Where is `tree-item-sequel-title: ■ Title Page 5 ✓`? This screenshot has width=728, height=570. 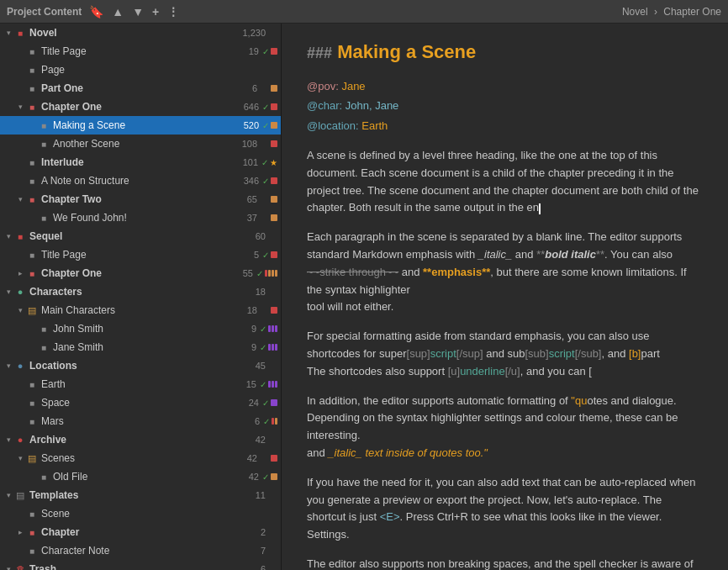 tree-item-sequel-title: ■ Title Page 5 ✓ is located at coordinates (140, 255).